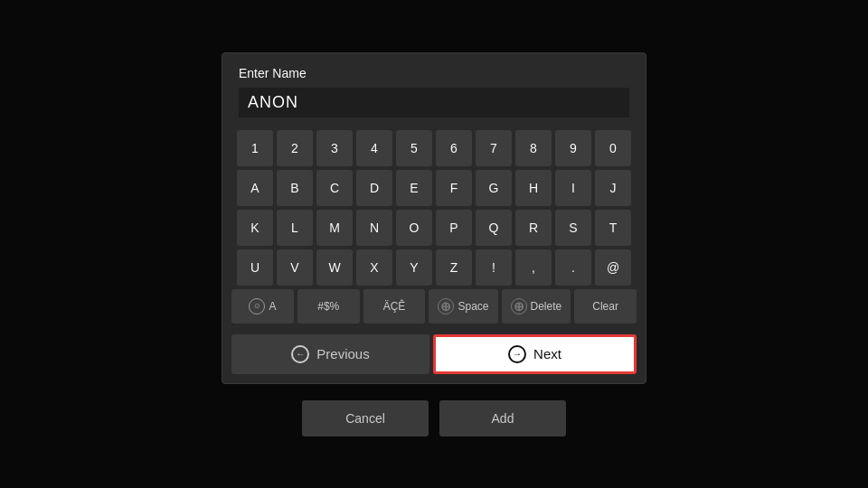 The width and height of the screenshot is (868, 488). Describe the element at coordinates (329, 306) in the screenshot. I see `symbols-key: #$%` at that location.